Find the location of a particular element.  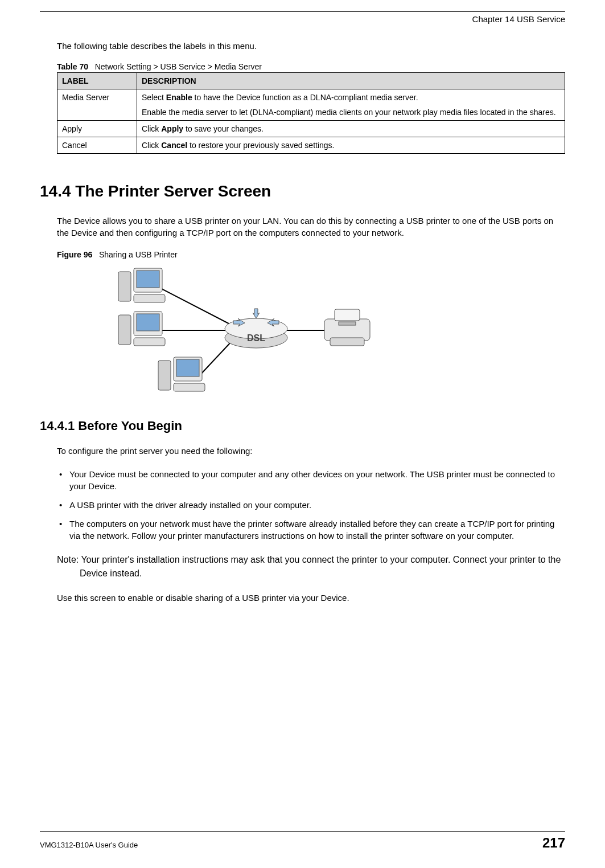

list-item: Your Device must be connected to your co… is located at coordinates (311, 480).